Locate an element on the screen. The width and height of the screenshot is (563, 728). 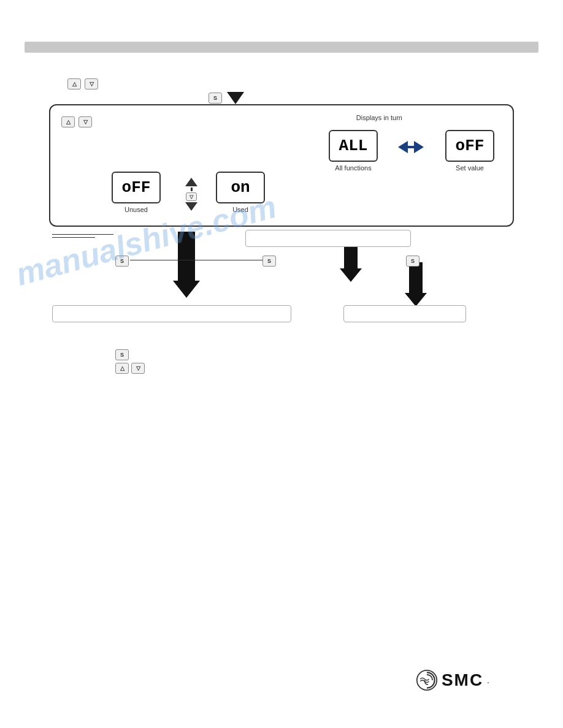
down-btn-bottom: ▽ is located at coordinates (138, 368).